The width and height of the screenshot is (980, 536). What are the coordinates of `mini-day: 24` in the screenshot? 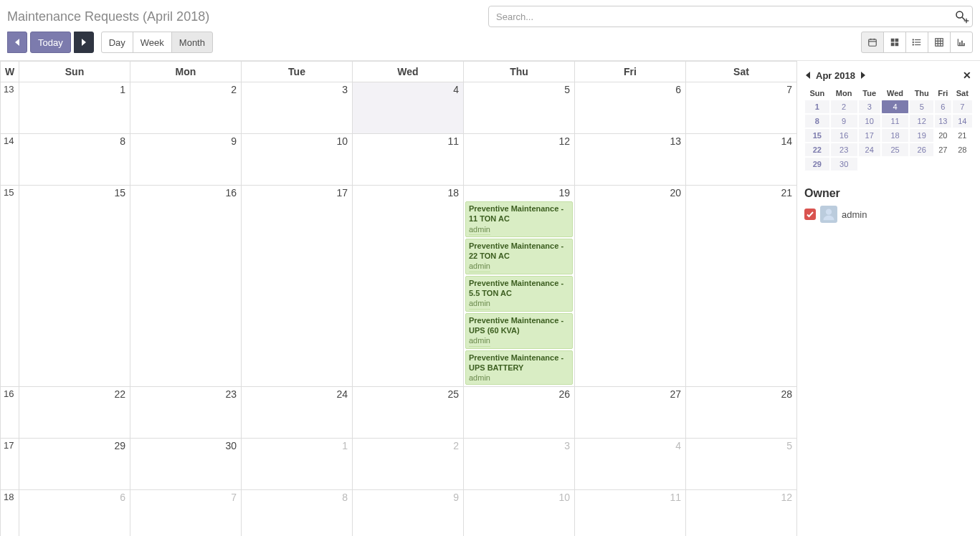 It's located at (870, 150).